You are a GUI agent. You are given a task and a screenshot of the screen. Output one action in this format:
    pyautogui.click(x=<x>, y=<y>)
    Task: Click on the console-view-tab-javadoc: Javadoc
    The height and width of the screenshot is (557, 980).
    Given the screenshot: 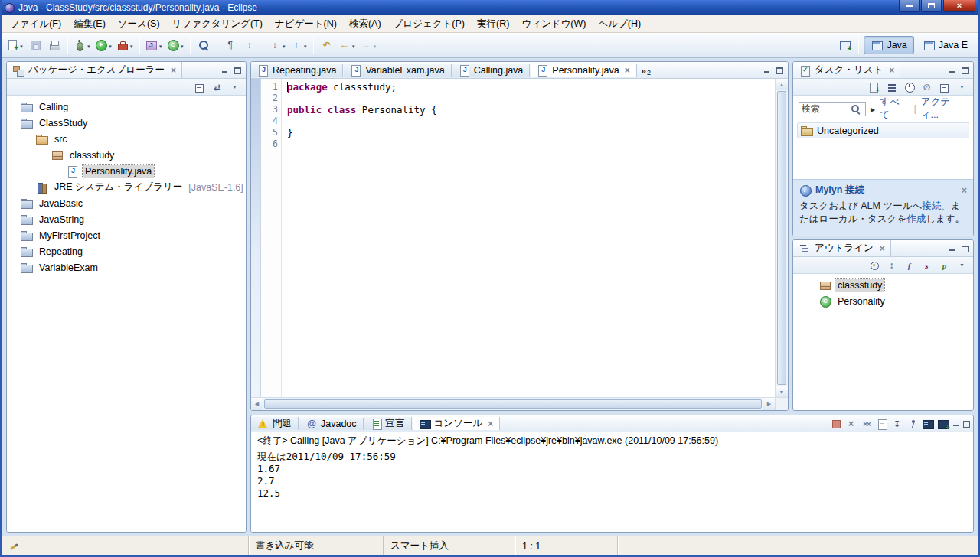 What is the action you would take?
    pyautogui.click(x=332, y=424)
    